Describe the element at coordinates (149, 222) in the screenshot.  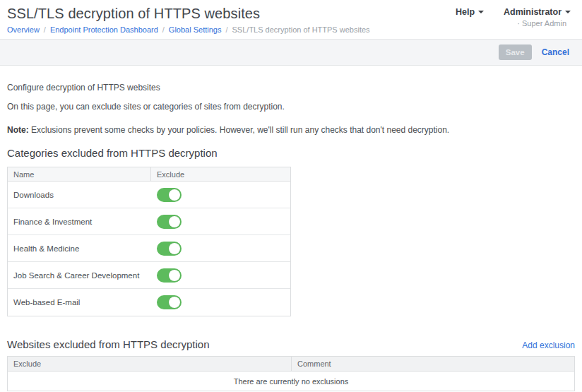
I see `table-row: Finance & Investment` at that location.